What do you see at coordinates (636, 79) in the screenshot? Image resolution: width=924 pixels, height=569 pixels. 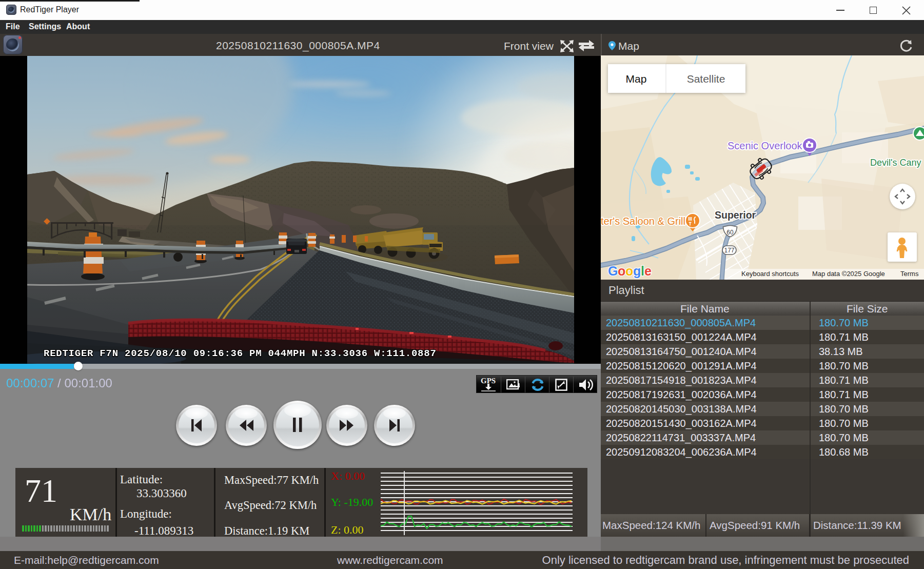 I see `svg-text: Map` at bounding box center [636, 79].